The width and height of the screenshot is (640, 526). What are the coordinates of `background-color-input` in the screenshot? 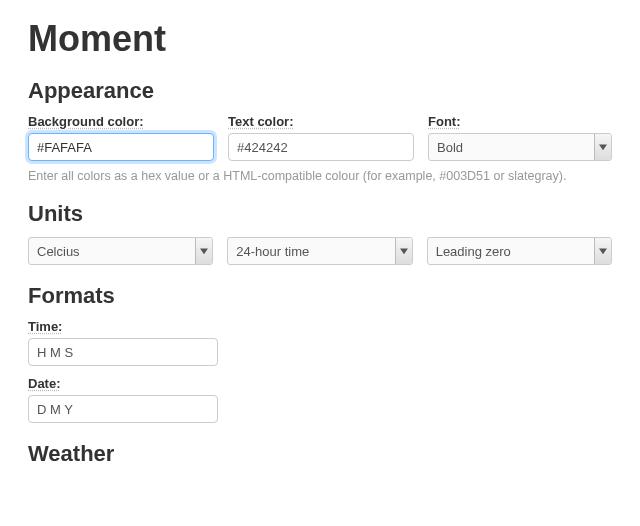 It's located at (121, 147).